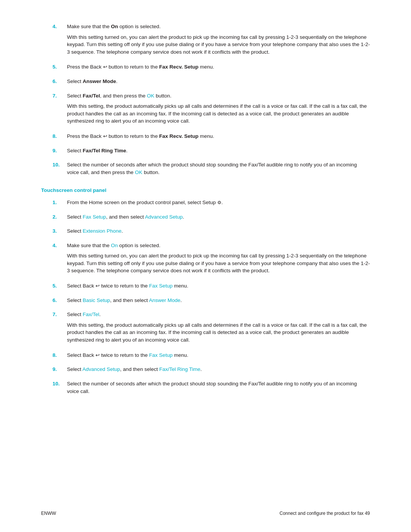 The height and width of the screenshot is (532, 411). What do you see at coordinates (104, 151) in the screenshot?
I see `bold-faxtel-ring-9-top: Fax/Tel Ring Time` at bounding box center [104, 151].